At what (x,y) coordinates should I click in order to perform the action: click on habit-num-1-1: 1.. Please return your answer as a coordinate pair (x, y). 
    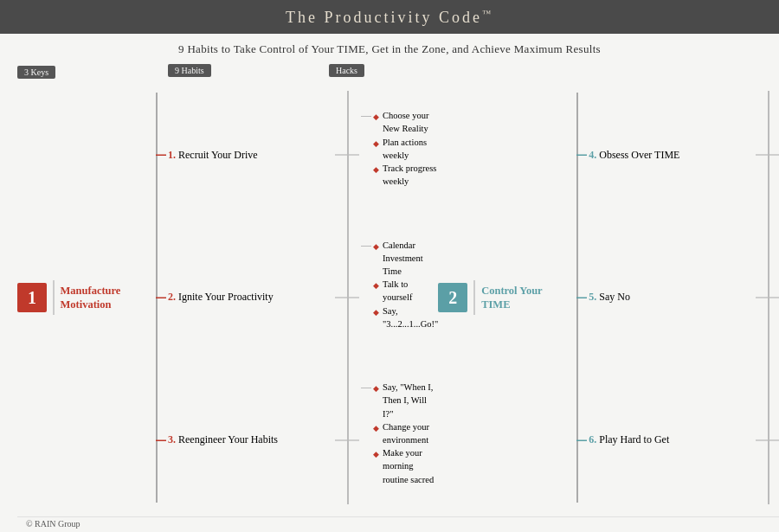
    Looking at the image, I should click on (171, 156).